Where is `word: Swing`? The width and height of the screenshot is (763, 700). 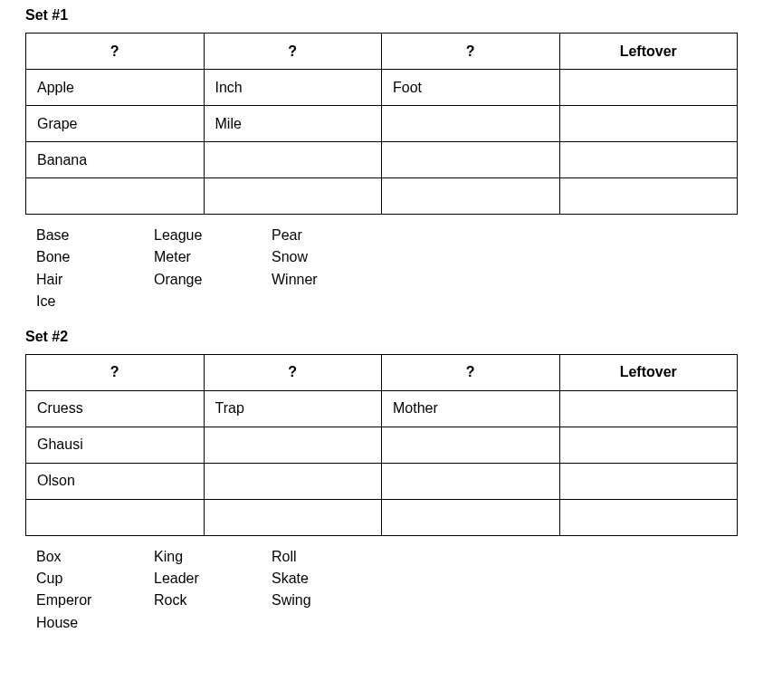 word: Swing is located at coordinates (312, 600).